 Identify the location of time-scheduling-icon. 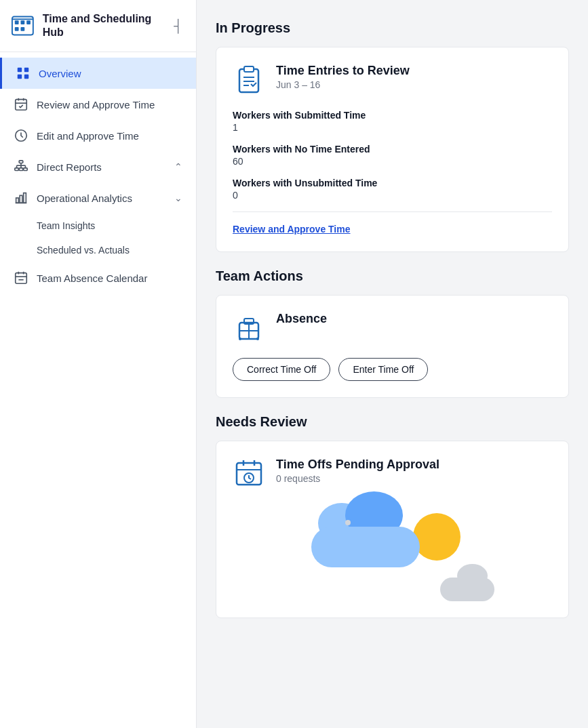
(23, 26).